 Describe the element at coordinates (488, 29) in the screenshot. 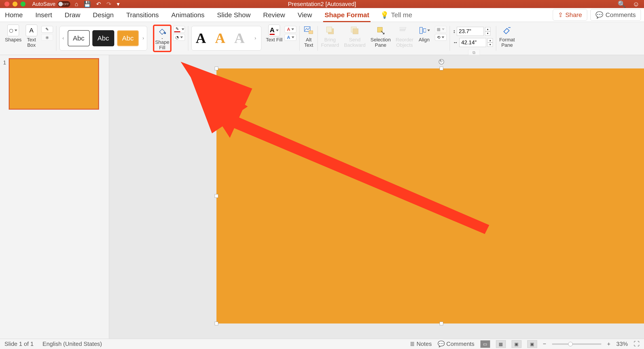

I see `height-up: ▴` at that location.